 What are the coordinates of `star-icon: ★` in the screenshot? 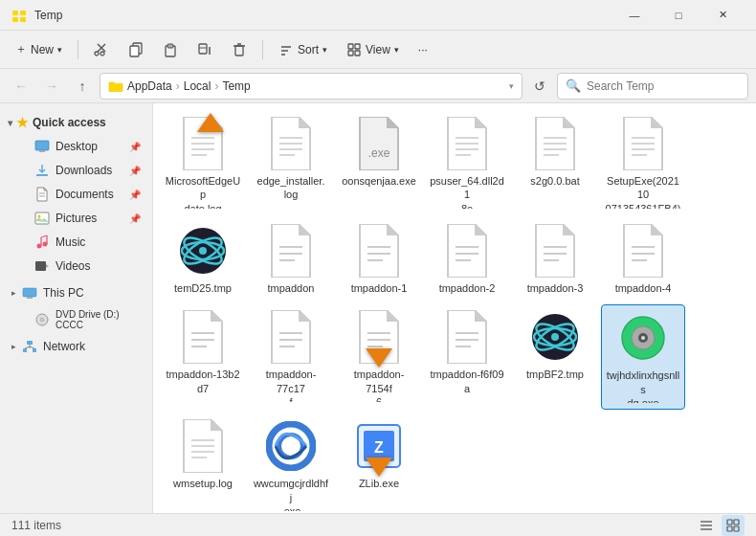 It's located at (23, 123).